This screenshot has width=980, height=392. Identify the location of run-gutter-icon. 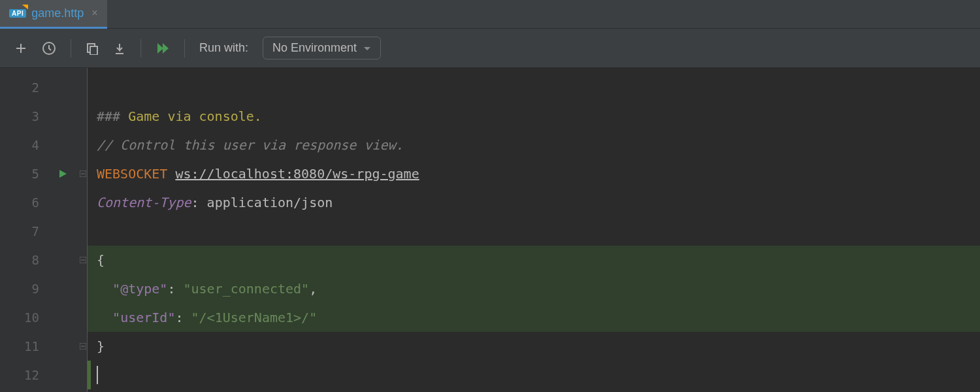
(63, 174).